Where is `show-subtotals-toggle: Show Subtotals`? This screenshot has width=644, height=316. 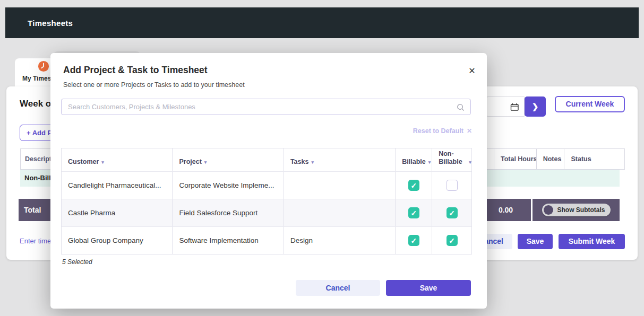
show-subtotals-toggle: Show Subtotals is located at coordinates (577, 210).